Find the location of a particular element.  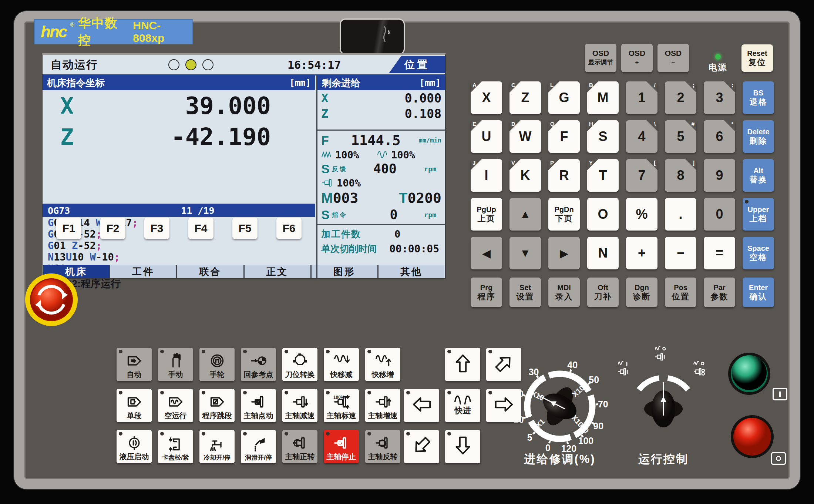

fkey-f5: F5 is located at coordinates (245, 228).